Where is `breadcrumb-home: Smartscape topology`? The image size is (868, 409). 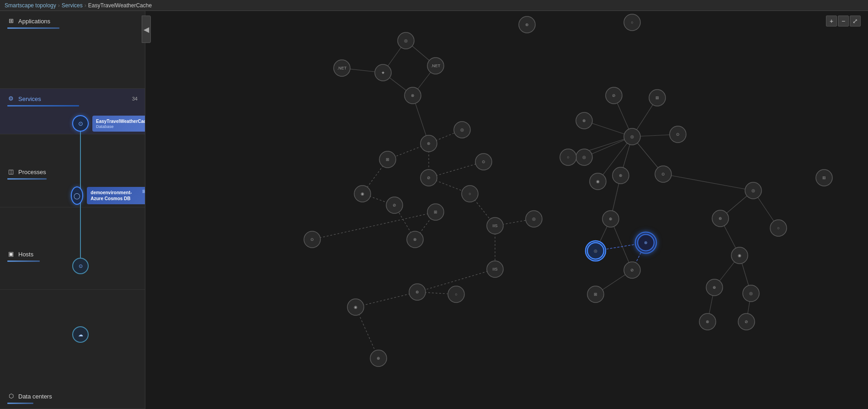
breadcrumb-home: Smartscape topology is located at coordinates (30, 5).